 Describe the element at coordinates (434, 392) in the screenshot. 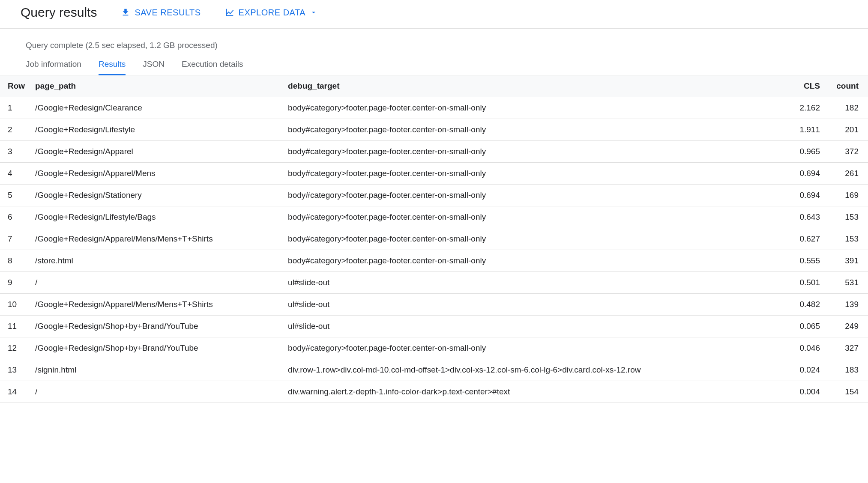

I see `table-row: 14/div.warning.alert.z-depth-1.info-colo…` at that location.